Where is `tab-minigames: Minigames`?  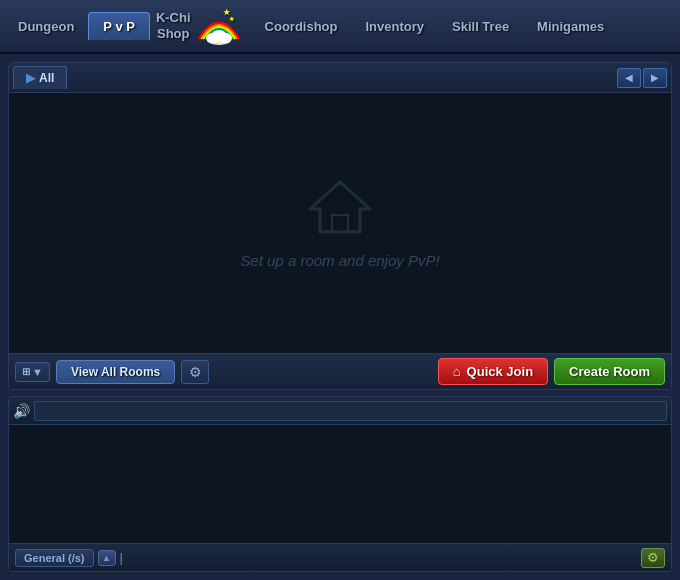
tab-minigames: Minigames is located at coordinates (570, 26).